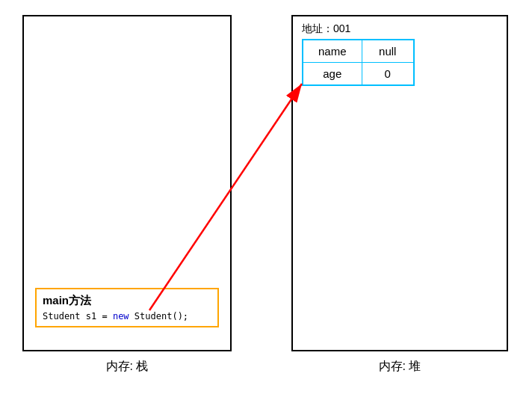 Image resolution: width=532 pixels, height=397 pixels. What do you see at coordinates (400, 366) in the screenshot?
I see `heap-label: 内存: 堆` at bounding box center [400, 366].